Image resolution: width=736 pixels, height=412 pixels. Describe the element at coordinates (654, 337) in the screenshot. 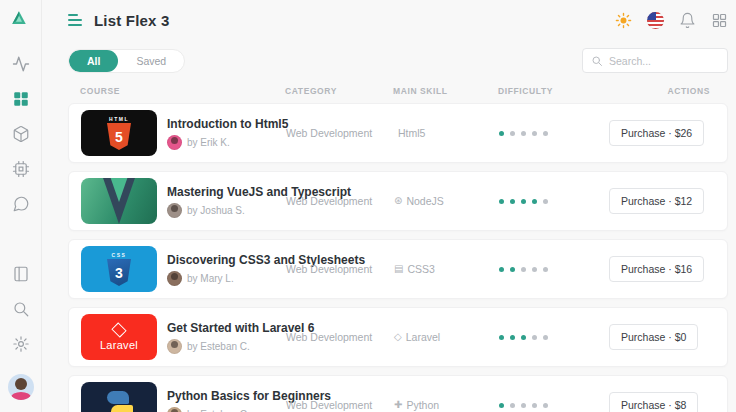

I see `purchase-button: Purchase · $0` at that location.